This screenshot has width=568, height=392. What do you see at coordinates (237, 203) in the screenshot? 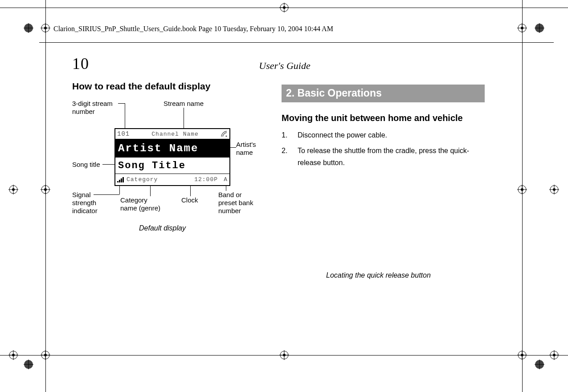
I see `callout-band: Band or preset bank number` at bounding box center [237, 203].